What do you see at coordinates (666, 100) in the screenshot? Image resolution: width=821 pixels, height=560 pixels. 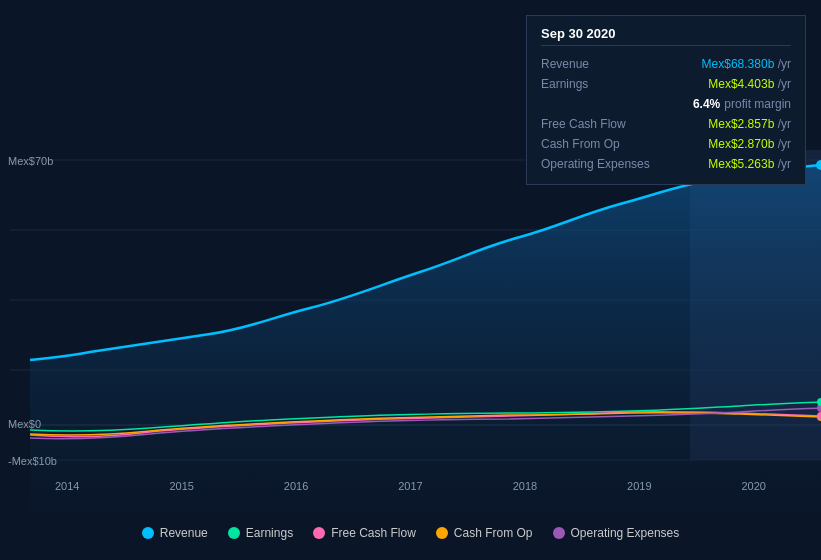 I see `tooltip-panel: Sep 30 2020 Revenue Mex$68.380b /yr Earn…` at bounding box center [666, 100].